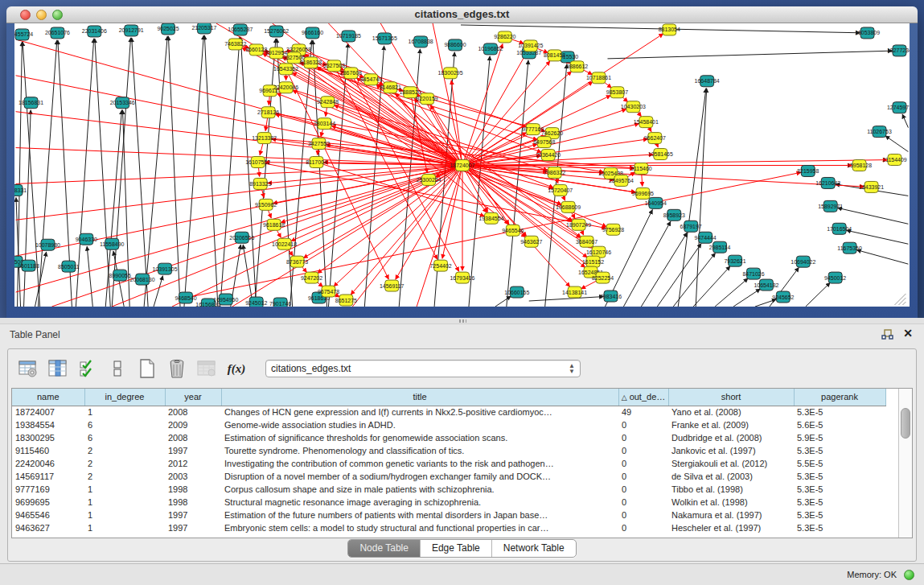 The width and height of the screenshot is (924, 585). Describe the element at coordinates (708, 80) in the screenshot. I see `network-node-label: 16648784` at that location.